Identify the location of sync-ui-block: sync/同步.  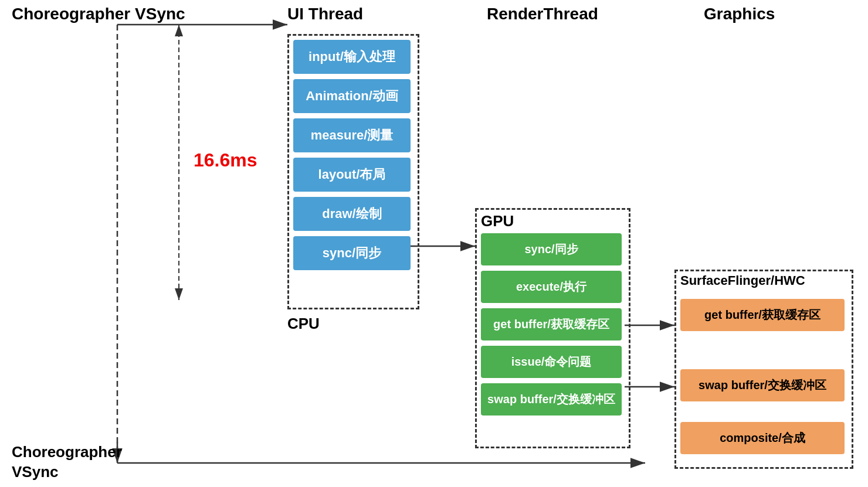
(352, 253).